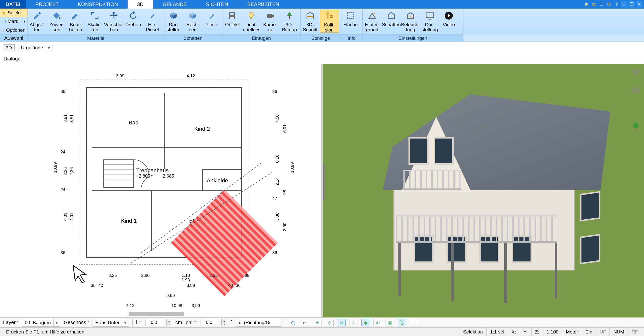 This screenshot has width=644, height=336. I want to click on tree-tool-icon, so click(636, 126).